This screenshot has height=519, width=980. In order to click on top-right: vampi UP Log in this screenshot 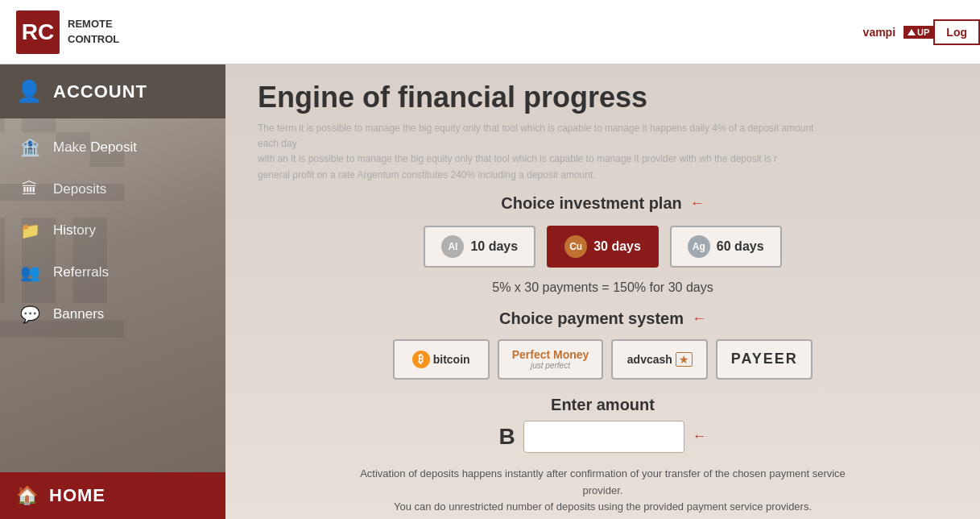, I will do `click(918, 32)`.